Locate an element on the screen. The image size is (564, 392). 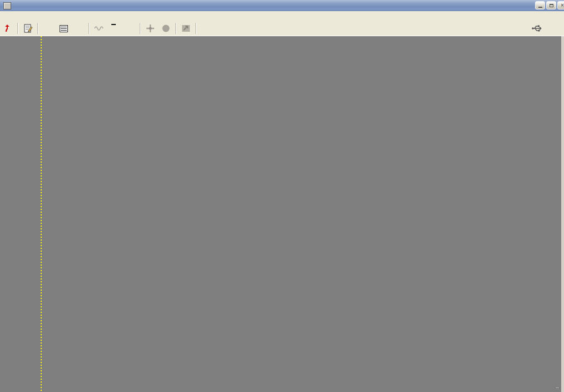
notepad-icon is located at coordinates (28, 29).